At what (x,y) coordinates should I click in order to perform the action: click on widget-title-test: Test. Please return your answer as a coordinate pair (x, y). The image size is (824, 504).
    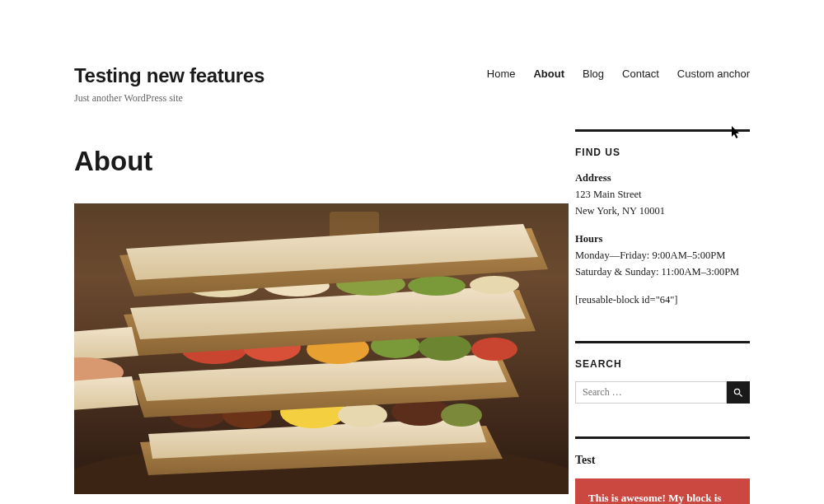
    Looking at the image, I should click on (662, 460).